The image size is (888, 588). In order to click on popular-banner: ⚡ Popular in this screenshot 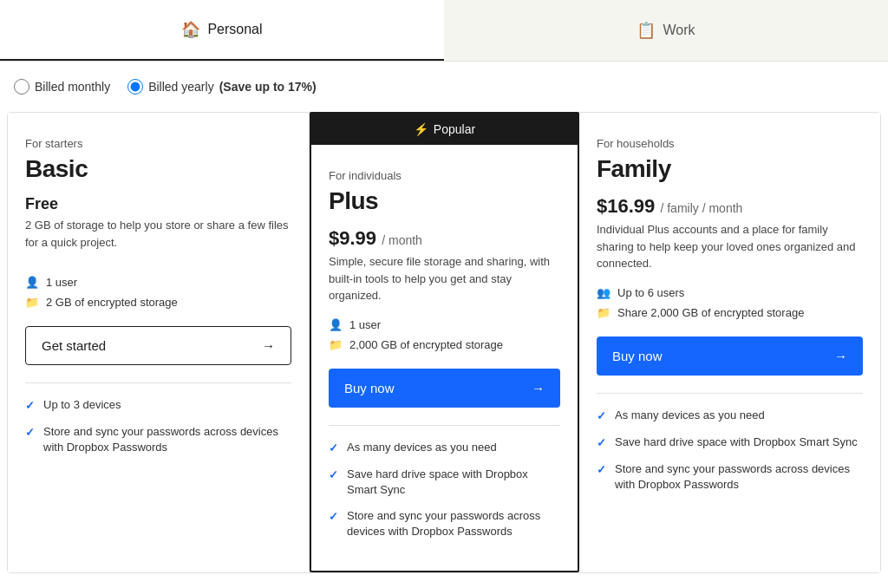, I will do `click(444, 129)`.